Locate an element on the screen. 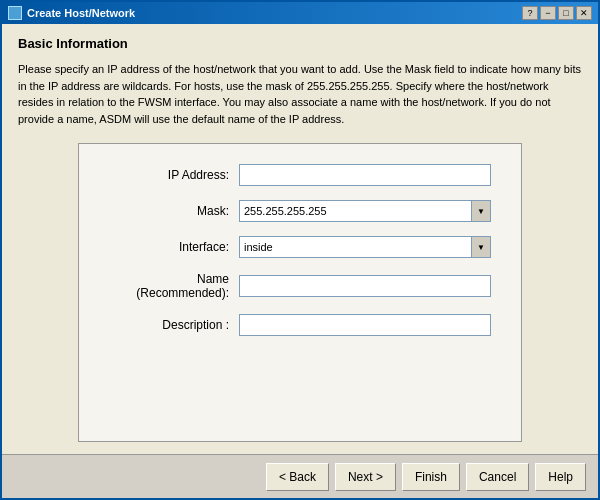 The image size is (600, 500). help-titlebar-button: ? is located at coordinates (530, 13).